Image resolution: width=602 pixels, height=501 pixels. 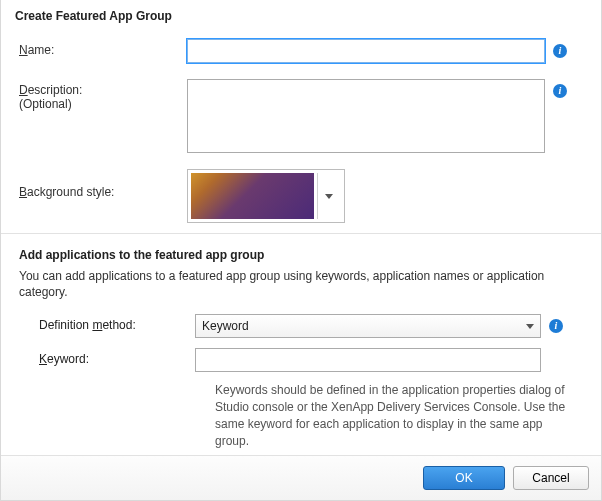 What do you see at coordinates (103, 48) in the screenshot?
I see `label-name: Name:` at bounding box center [103, 48].